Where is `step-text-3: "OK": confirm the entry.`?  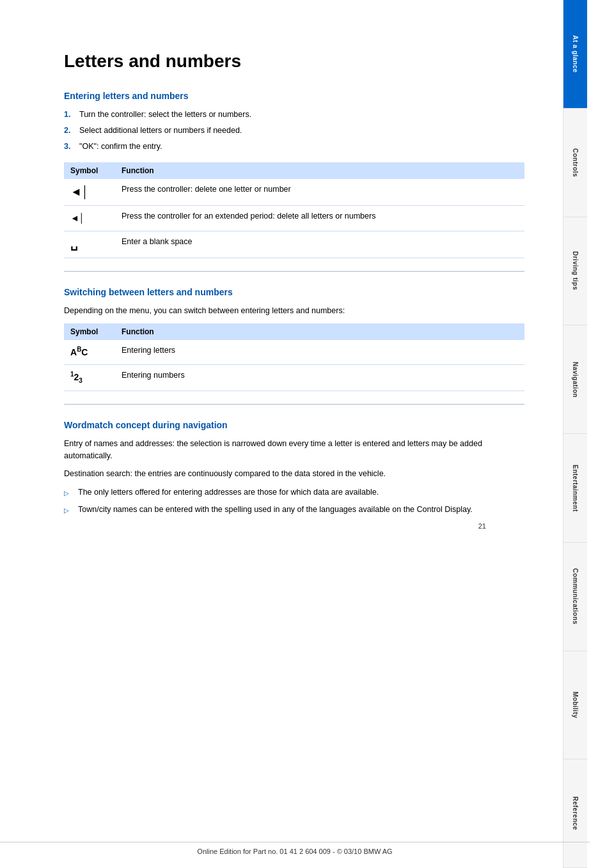
step-text-3: "OK": confirm the entry. is located at coordinates (121, 147).